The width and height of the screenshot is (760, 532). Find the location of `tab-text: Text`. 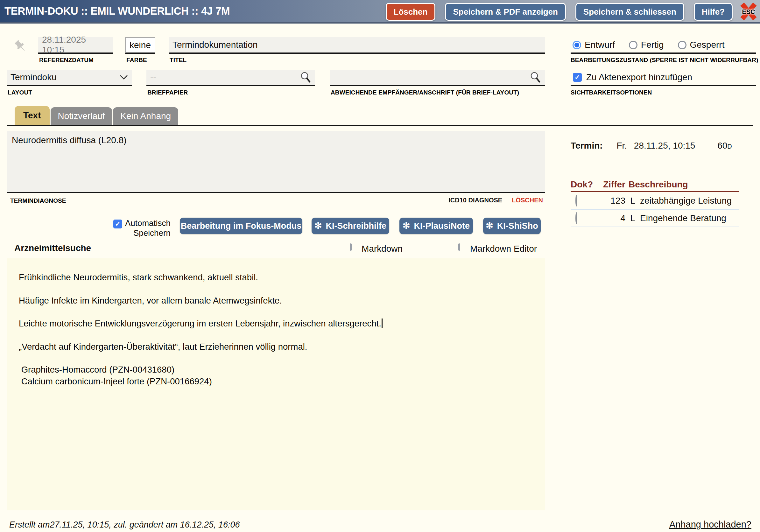

tab-text: Text is located at coordinates (32, 115).